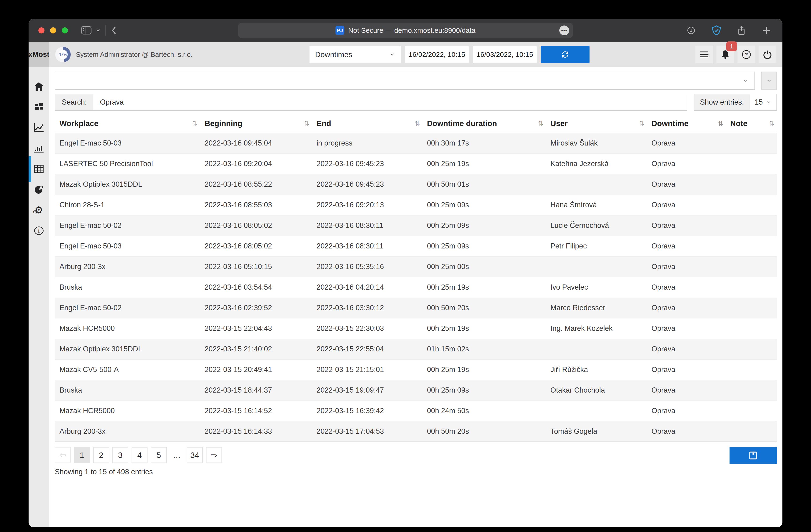 Image resolution: width=811 pixels, height=532 pixels. What do you see at coordinates (256, 124) in the screenshot?
I see `column-header-beginning: Beginning⇅` at bounding box center [256, 124].